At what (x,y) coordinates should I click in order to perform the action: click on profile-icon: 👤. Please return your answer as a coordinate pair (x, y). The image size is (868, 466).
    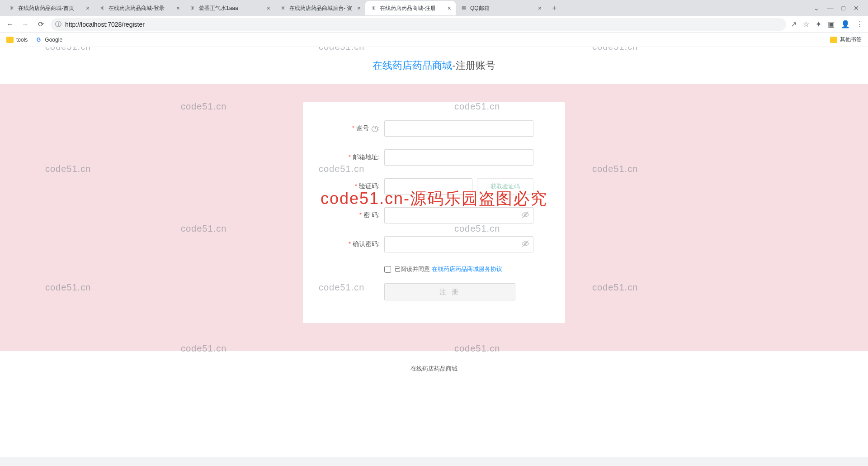
    Looking at the image, I should click on (845, 24).